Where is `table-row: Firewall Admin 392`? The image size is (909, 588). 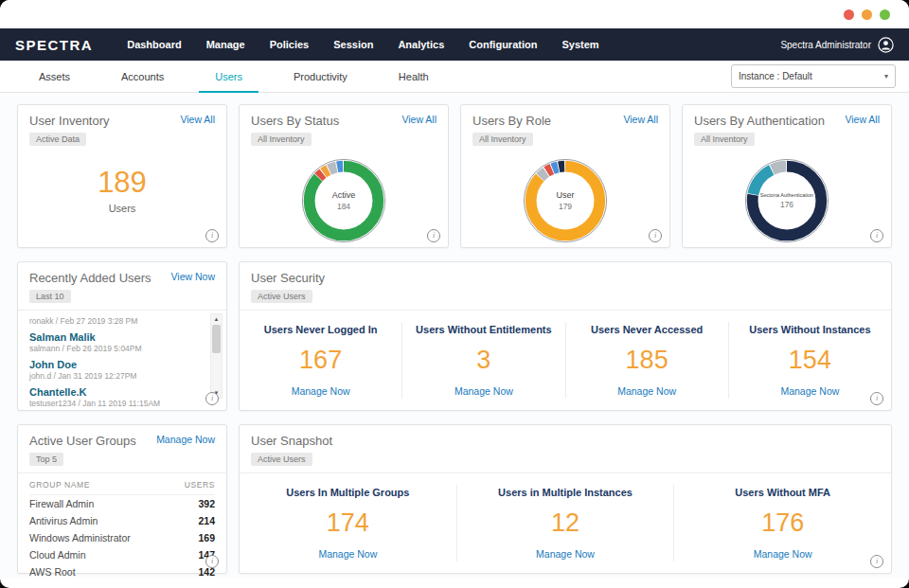
table-row: Firewall Admin 392 is located at coordinates (122, 504).